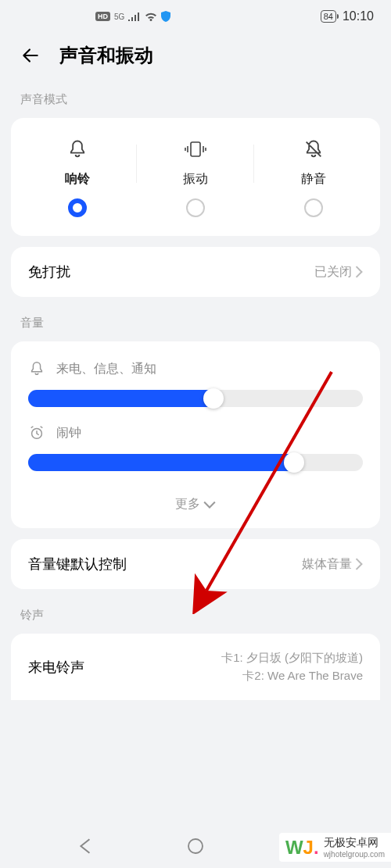  What do you see at coordinates (196, 617) in the screenshot?
I see `section-label-ringtone: 铃声` at bounding box center [196, 617].